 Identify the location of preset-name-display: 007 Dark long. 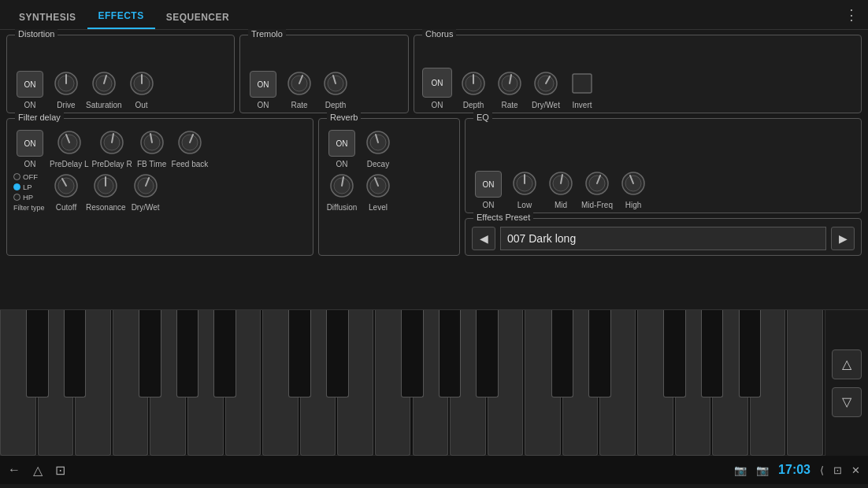
(663, 238).